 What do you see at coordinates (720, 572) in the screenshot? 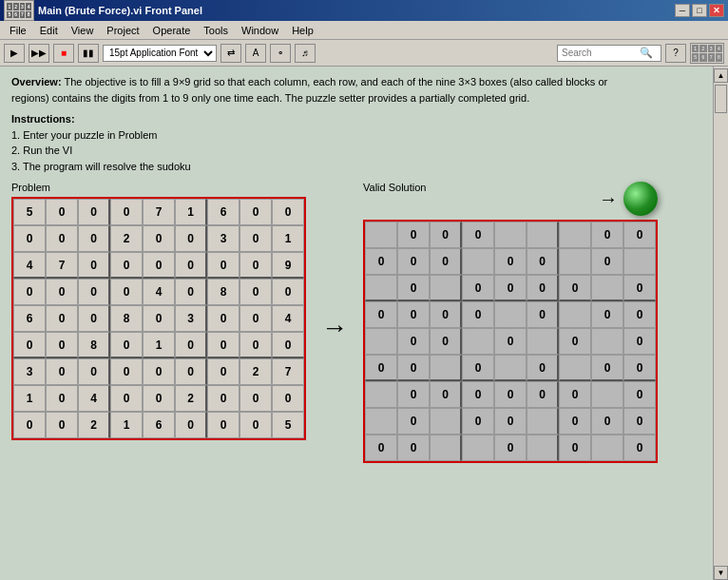
I see `scroll-down-button: ▼` at bounding box center [720, 572].